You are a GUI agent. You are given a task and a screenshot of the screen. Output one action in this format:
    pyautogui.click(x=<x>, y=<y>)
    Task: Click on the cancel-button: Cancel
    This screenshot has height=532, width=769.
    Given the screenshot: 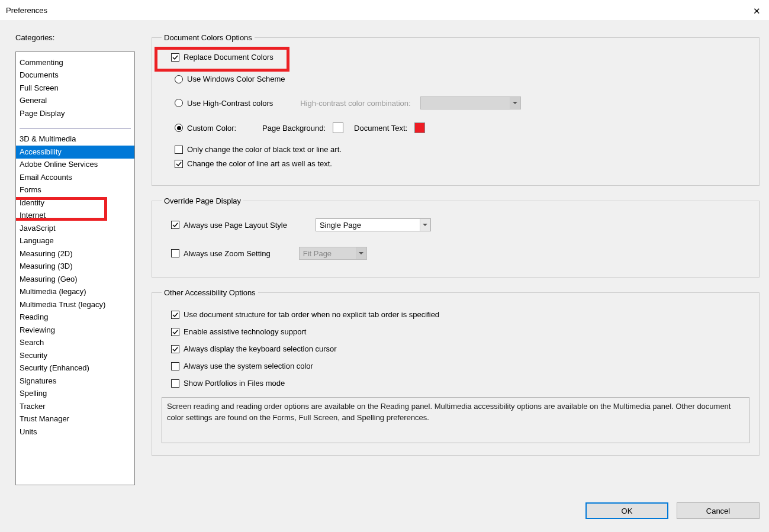 What is the action you would take?
    pyautogui.click(x=718, y=511)
    